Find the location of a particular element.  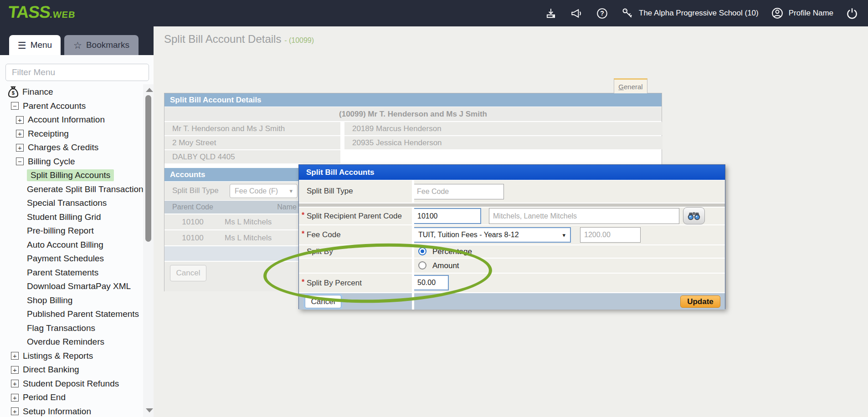

sidebar-item: +Listings & Reports is located at coordinates (72, 356).